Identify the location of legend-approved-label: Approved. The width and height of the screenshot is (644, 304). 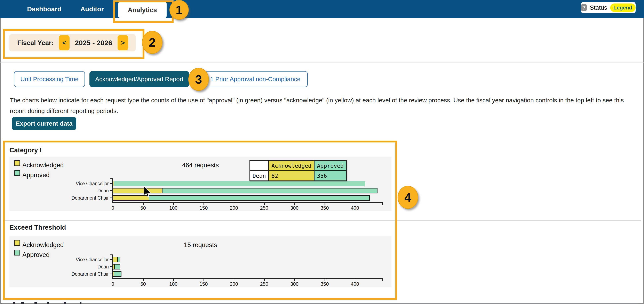
(36, 175).